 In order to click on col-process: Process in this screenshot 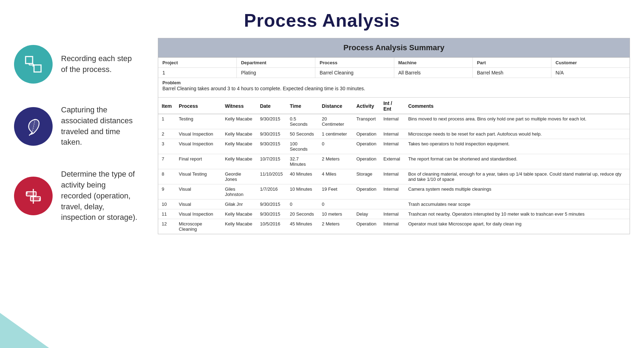, I will do `click(199, 106)`.